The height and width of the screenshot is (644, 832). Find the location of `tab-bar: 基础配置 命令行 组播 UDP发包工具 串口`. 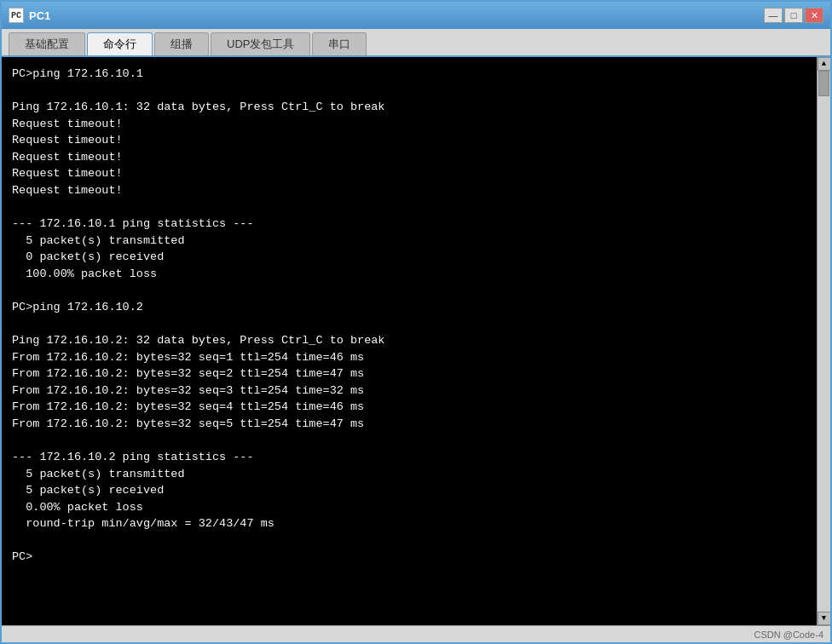

tab-bar: 基础配置 命令行 组播 UDP发包工具 串口 is located at coordinates (416, 43).